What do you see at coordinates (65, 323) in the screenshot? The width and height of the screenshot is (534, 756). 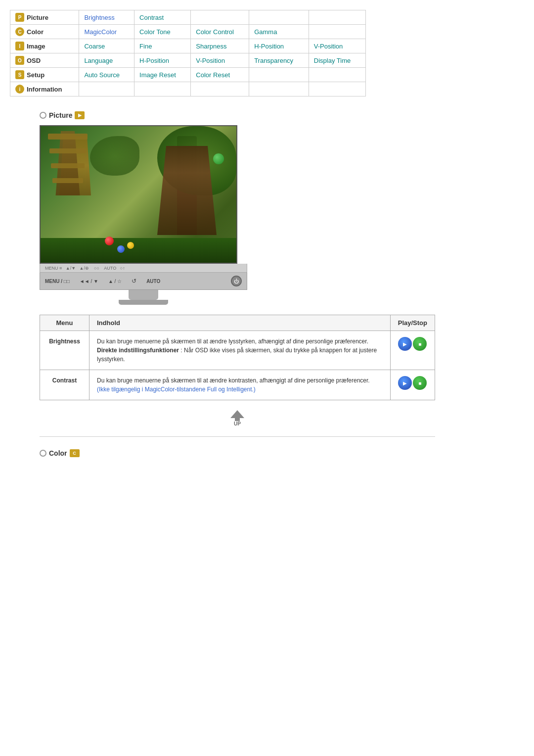 I see `header-menu: Menu` at bounding box center [65, 323].